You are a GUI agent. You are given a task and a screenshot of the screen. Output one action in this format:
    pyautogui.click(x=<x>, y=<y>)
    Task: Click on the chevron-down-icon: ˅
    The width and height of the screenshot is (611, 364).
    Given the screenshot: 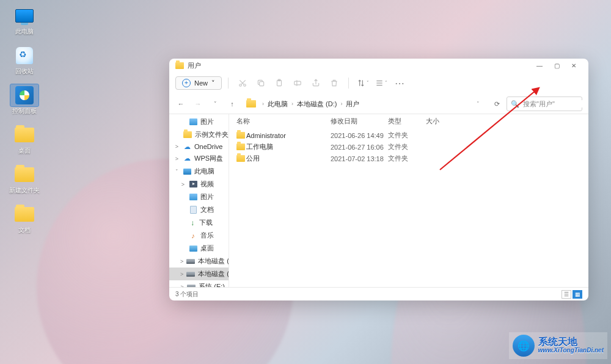 What is the action you would take?
    pyautogui.click(x=213, y=83)
    